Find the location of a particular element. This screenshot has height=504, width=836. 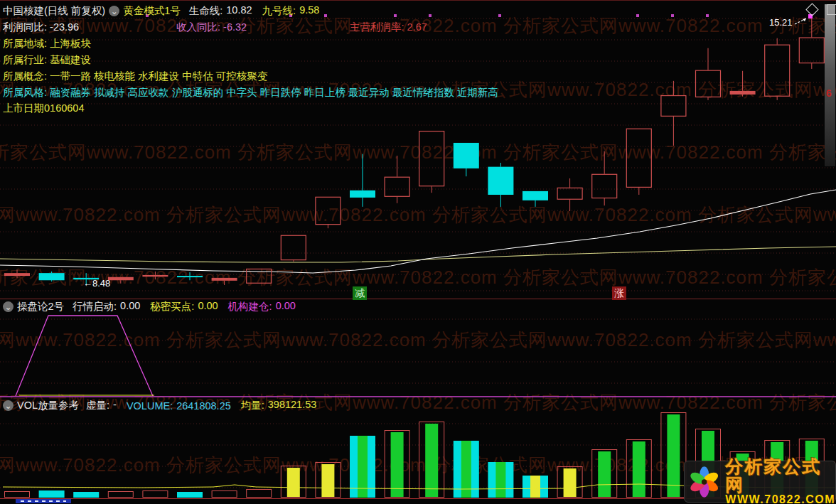

indicator-name: 黄金模式1号 is located at coordinates (152, 11).